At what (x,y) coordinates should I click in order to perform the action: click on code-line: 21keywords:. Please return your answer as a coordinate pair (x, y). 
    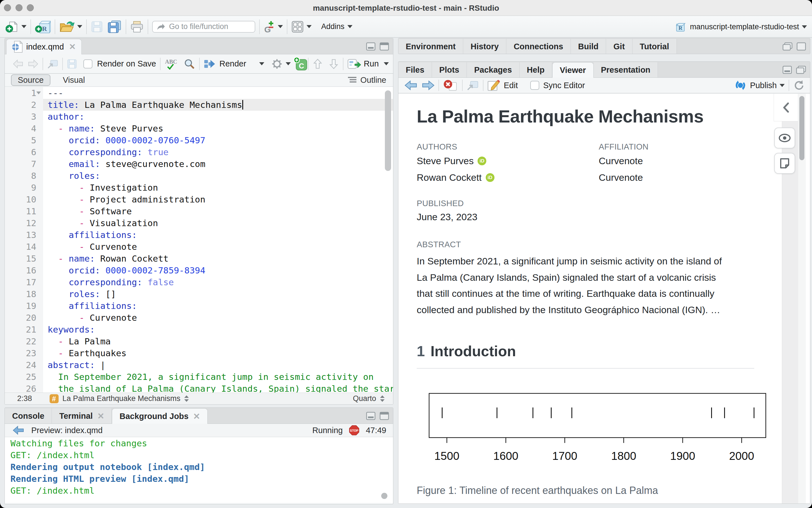
    Looking at the image, I should click on (199, 329).